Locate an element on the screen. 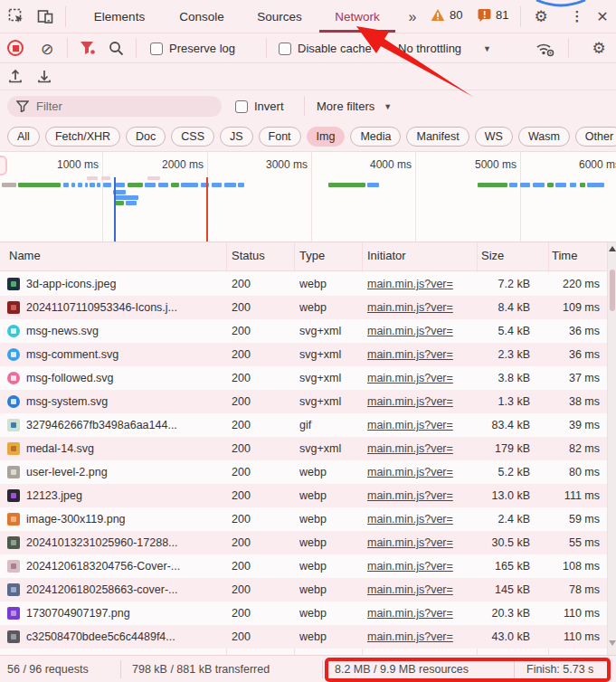 The height and width of the screenshot is (682, 616). column-header-time: Time is located at coordinates (564, 255).